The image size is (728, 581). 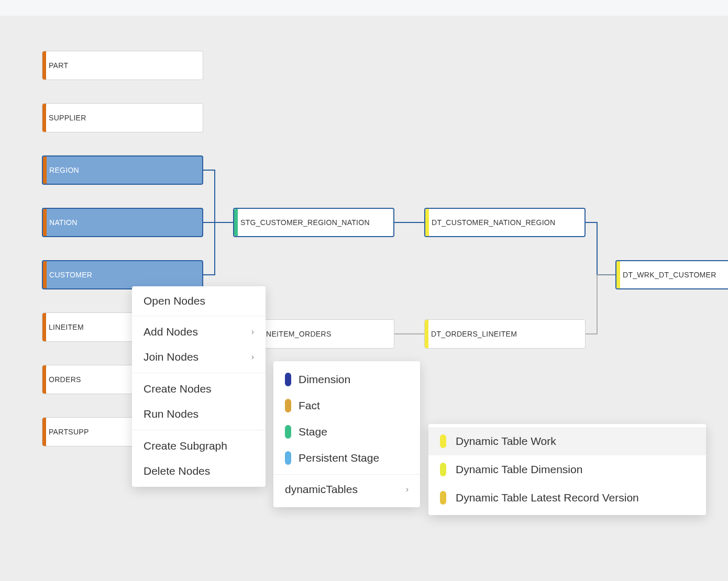 What do you see at coordinates (505, 222) in the screenshot?
I see `node-dt-customer-nation-region: DT_CUSTOMER_NATION_REGION` at bounding box center [505, 222].